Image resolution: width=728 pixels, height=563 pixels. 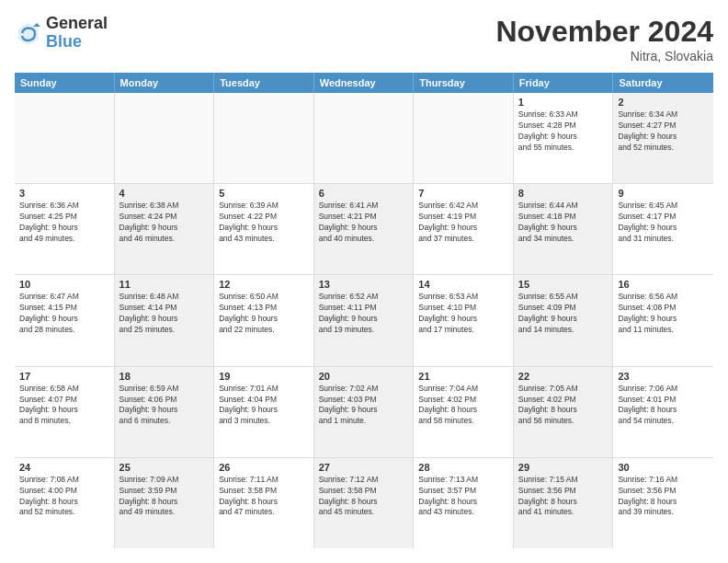 I want to click on calendar-cell: 29Sunrise: 7:15 AMSunset: 3:56 PMDayligh…, so click(x=564, y=503).